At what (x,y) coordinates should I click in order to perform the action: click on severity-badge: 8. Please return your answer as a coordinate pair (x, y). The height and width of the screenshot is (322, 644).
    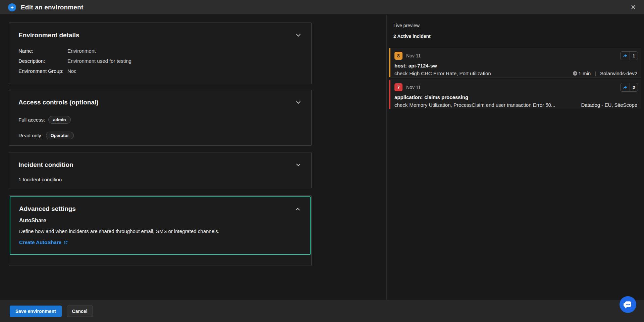
    Looking at the image, I should click on (398, 56).